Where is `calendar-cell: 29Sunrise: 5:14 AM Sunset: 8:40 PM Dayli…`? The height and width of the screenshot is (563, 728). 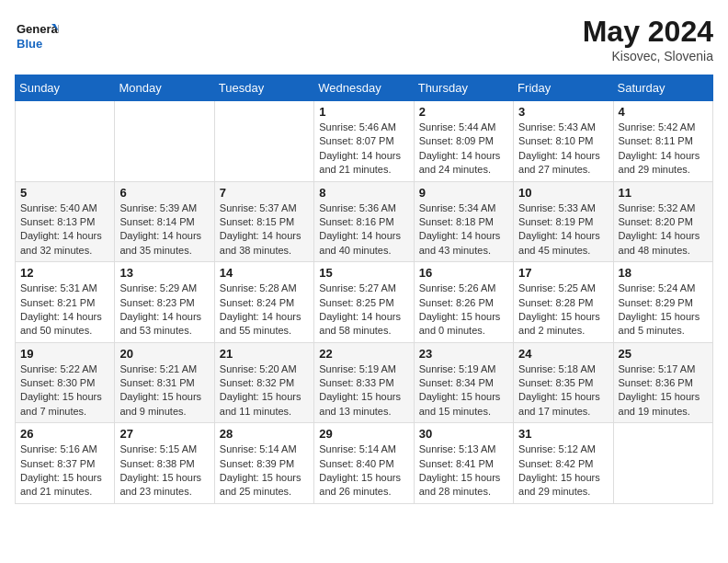
calendar-cell: 29Sunrise: 5:14 AM Sunset: 8:40 PM Dayli… is located at coordinates (364, 464).